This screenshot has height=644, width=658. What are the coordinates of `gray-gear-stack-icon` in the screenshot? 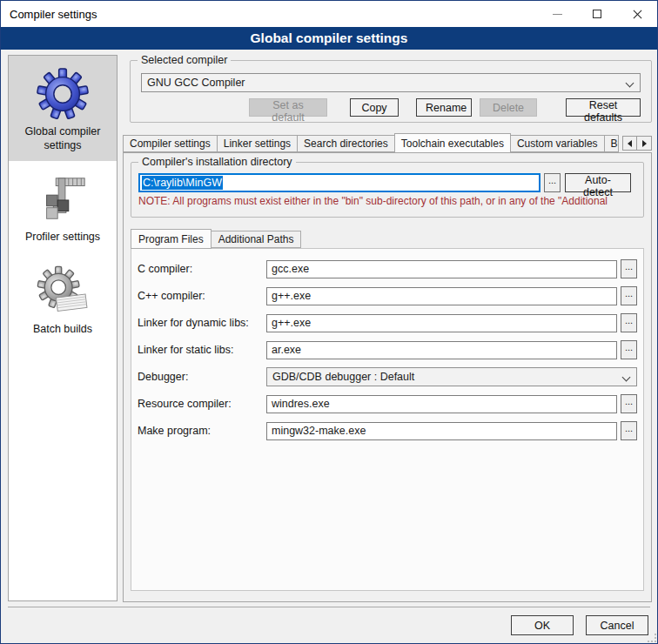 It's located at (63, 292).